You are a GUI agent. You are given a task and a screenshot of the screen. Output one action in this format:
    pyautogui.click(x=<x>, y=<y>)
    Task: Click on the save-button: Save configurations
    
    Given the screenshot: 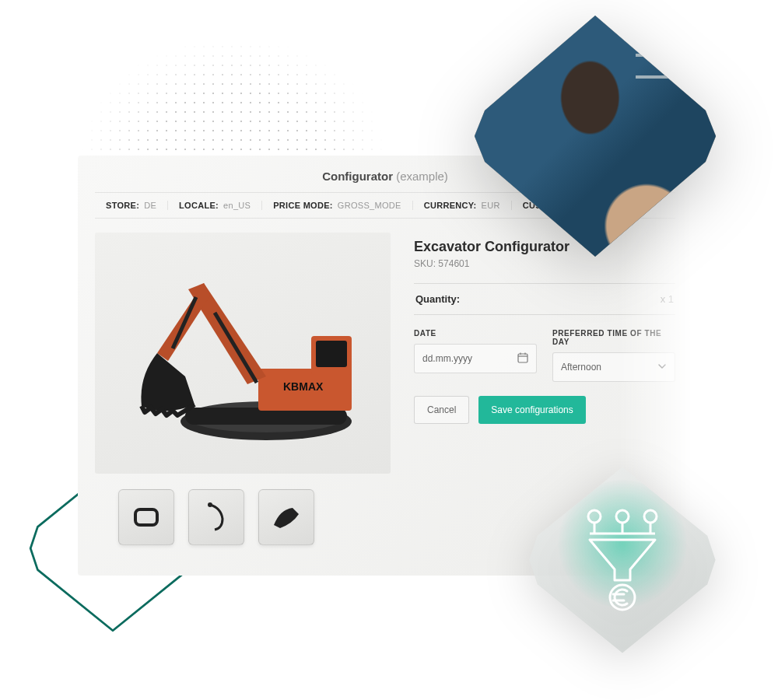 What is the action you would take?
    pyautogui.click(x=532, y=410)
    